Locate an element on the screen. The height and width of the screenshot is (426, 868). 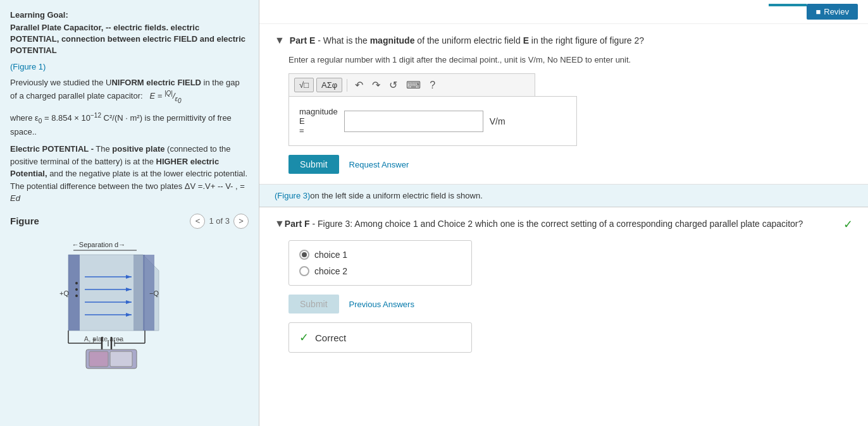
answer-area: magnitude E = V/m is located at coordinates (433, 121).